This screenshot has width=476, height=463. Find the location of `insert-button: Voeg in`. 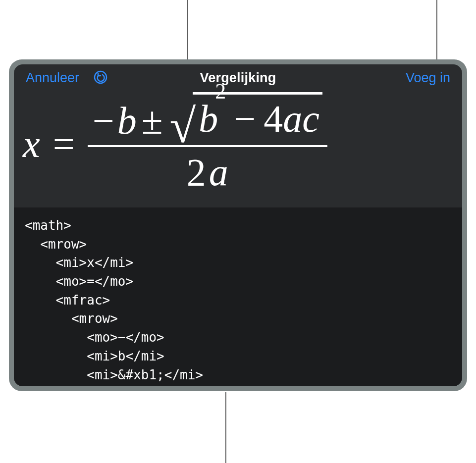

insert-button: Voeg in is located at coordinates (428, 78).